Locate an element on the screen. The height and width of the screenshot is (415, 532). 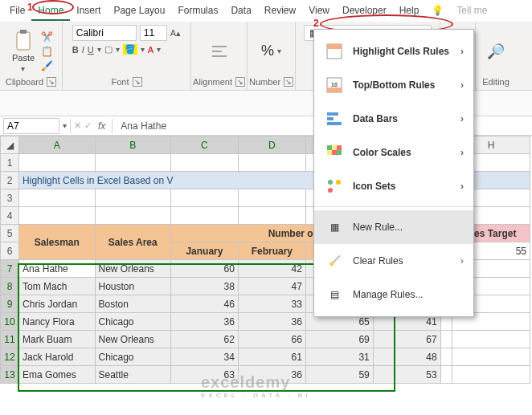
cell: Jack Harold is located at coordinates (57, 357).